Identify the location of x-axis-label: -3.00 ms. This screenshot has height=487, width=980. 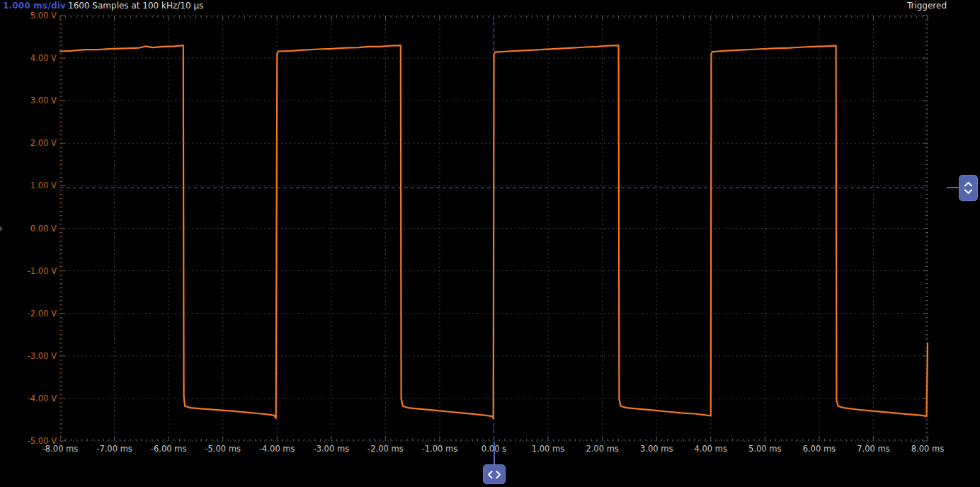
(331, 449).